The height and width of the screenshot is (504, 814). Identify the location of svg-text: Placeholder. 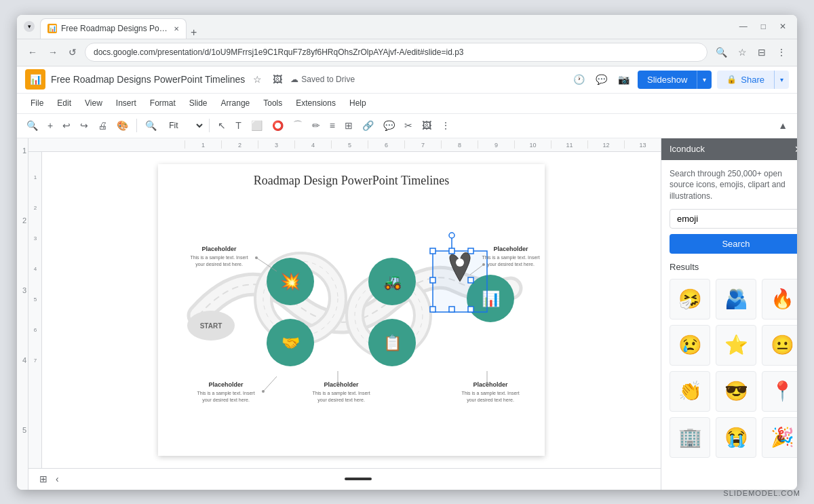
(226, 385).